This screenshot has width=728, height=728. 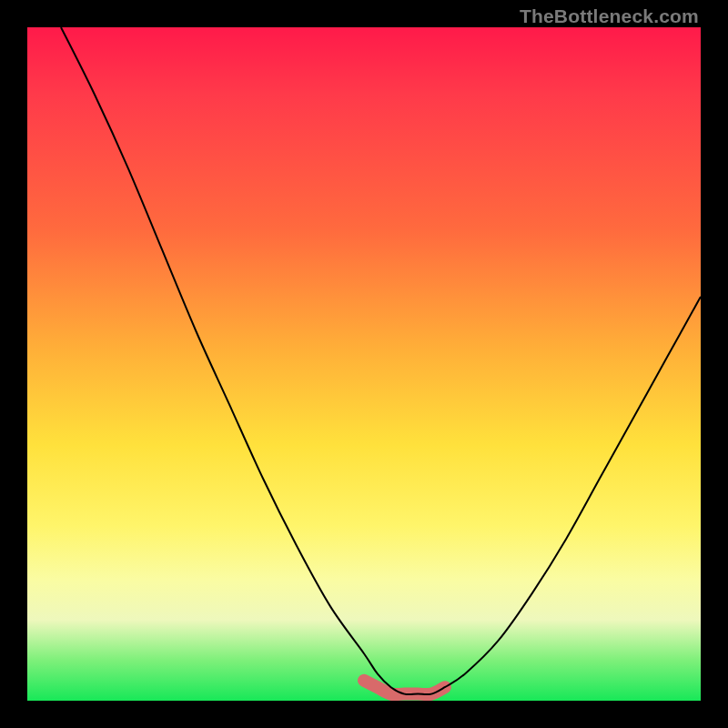 I want to click on watermark-text: TheBottleneck.com, so click(x=610, y=16).